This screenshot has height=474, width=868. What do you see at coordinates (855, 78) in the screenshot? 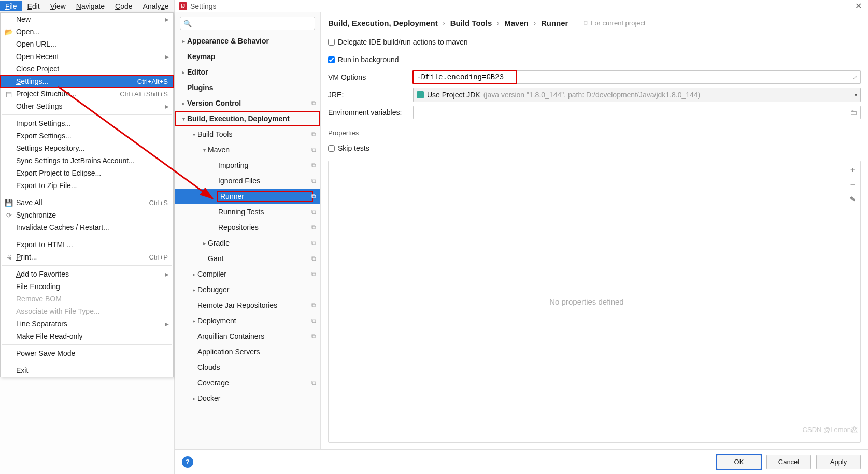
I see `expand-icon: ⤢` at bounding box center [855, 78].